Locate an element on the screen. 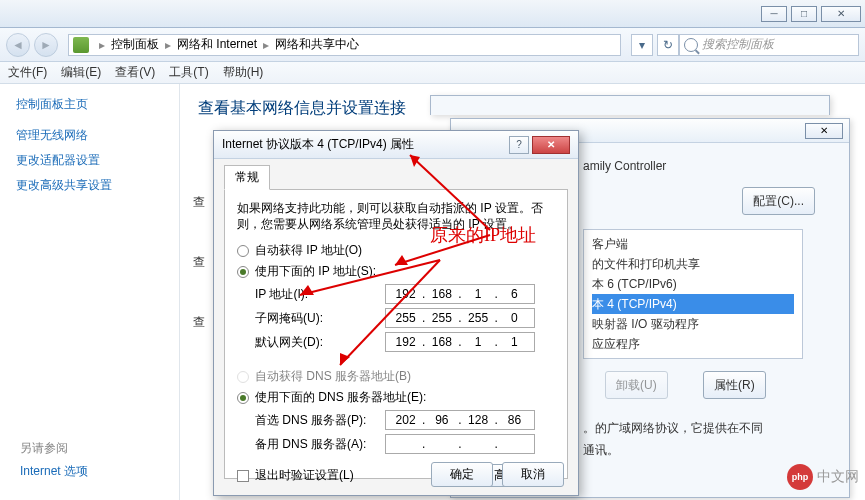  breadcrumb-item: 网络和 Internet is located at coordinates (217, 44).